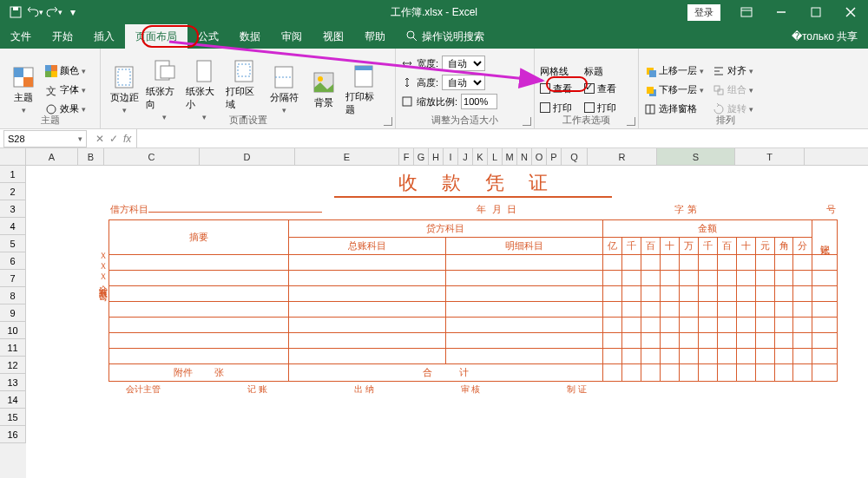 The height and width of the screenshot is (478, 868). Describe the element at coordinates (13, 313) in the screenshot. I see `row-header-9: 9` at that location.